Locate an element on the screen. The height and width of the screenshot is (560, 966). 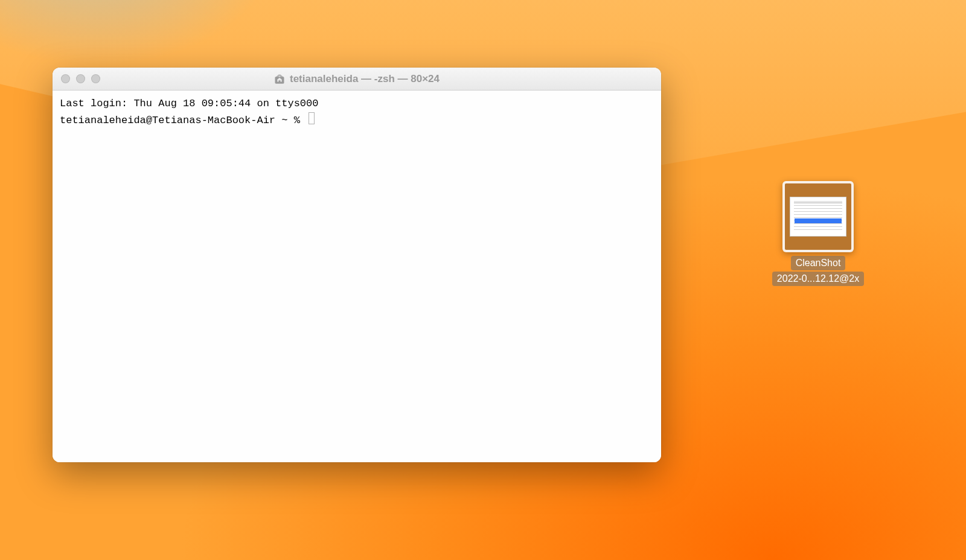
file-thumbnail-preview is located at coordinates (818, 217).